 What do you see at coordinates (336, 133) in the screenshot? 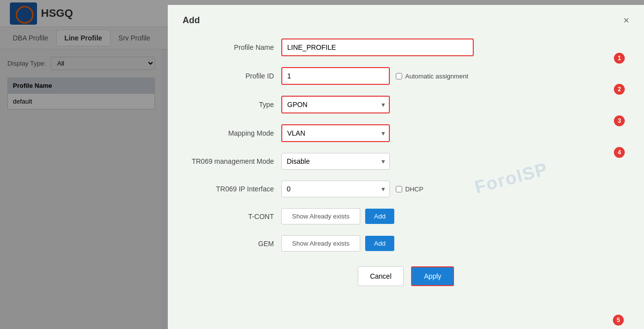
I see `mapping-mode-select: VLAN GEM TLS` at bounding box center [336, 133].